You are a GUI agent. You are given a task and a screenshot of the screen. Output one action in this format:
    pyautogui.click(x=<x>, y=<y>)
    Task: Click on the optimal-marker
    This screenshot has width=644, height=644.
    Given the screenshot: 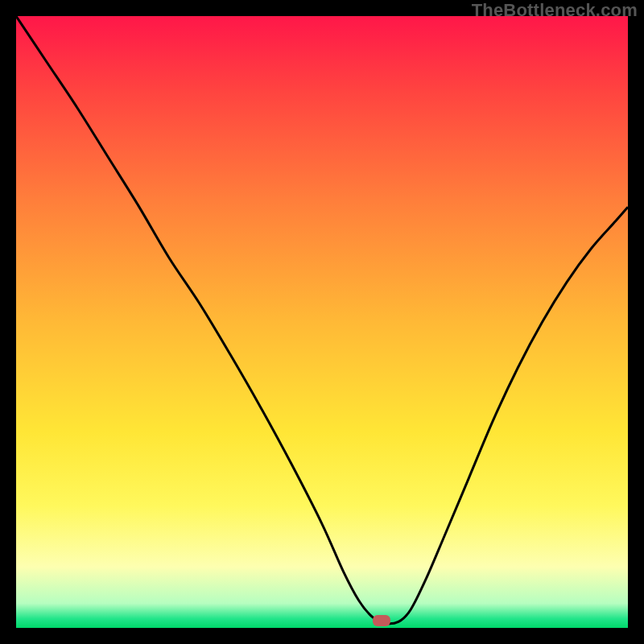 What is the action you would take?
    pyautogui.click(x=382, y=621)
    